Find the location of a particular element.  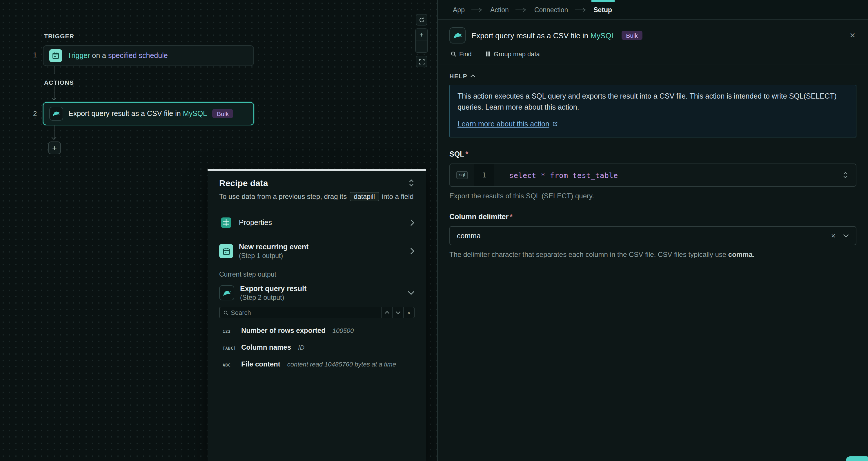

panel-header: Export query result as a CSV file in MyS… is located at coordinates (653, 32).